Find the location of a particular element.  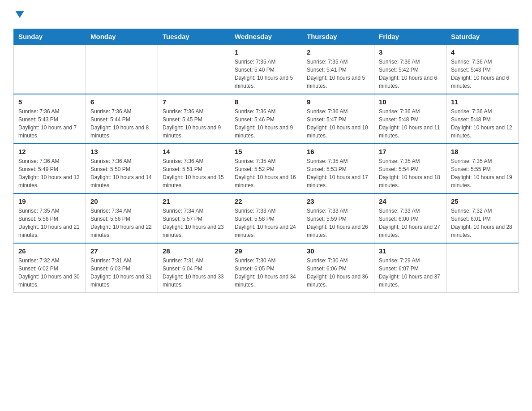

day-number: 6 is located at coordinates (122, 102).